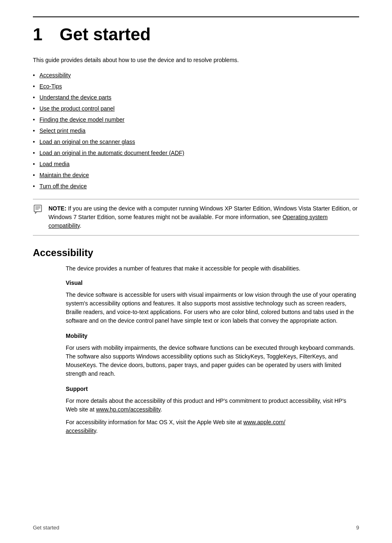 This screenshot has height=543, width=392. I want to click on chapter-title: Get started, so click(105, 35).